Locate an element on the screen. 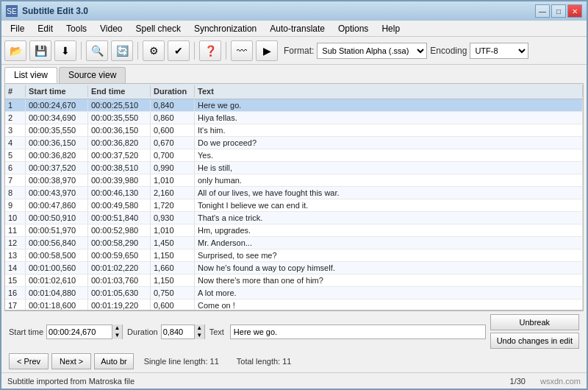  duration-down: ▼ is located at coordinates (199, 336).